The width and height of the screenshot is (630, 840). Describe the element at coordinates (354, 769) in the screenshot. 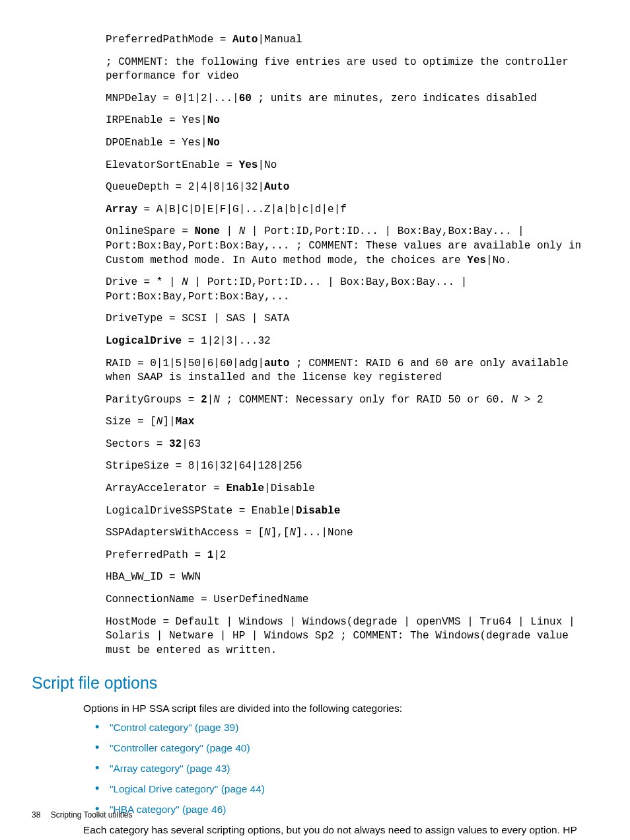

I see `list-item: "Array category" (page 43)` at that location.